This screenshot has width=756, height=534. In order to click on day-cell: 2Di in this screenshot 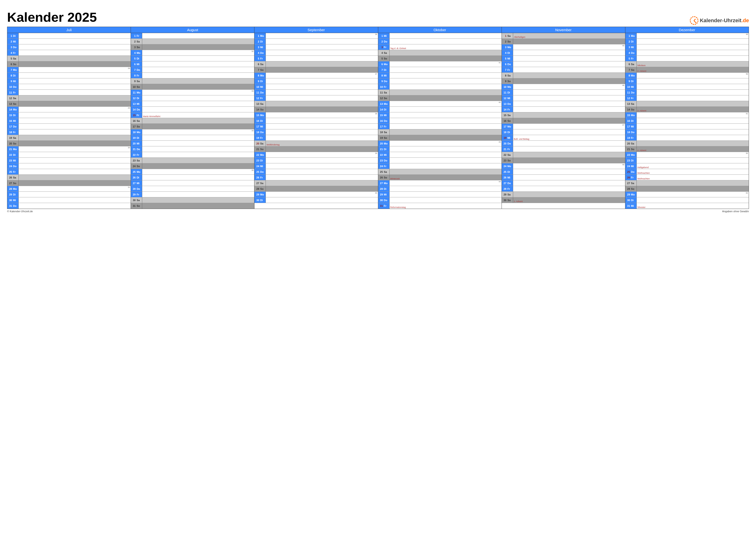, I will do `click(316, 41)`.